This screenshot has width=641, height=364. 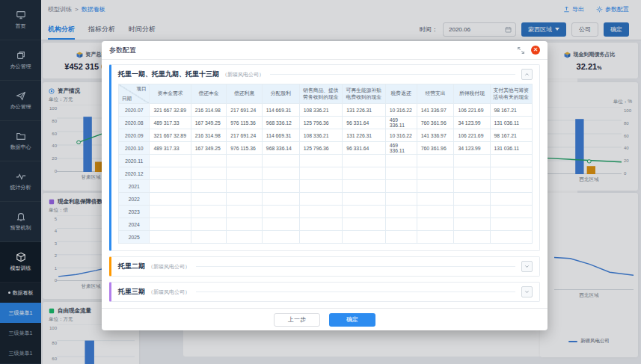 I want to click on section-header: 托里二期 （新疆风电公司）, so click(x=325, y=266).